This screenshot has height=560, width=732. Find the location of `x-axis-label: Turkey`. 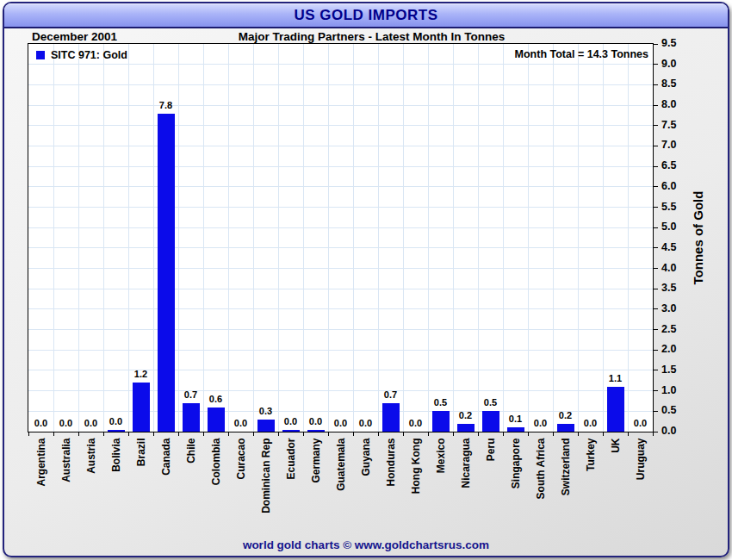

x-axis-label: Turkey is located at coordinates (591, 484).